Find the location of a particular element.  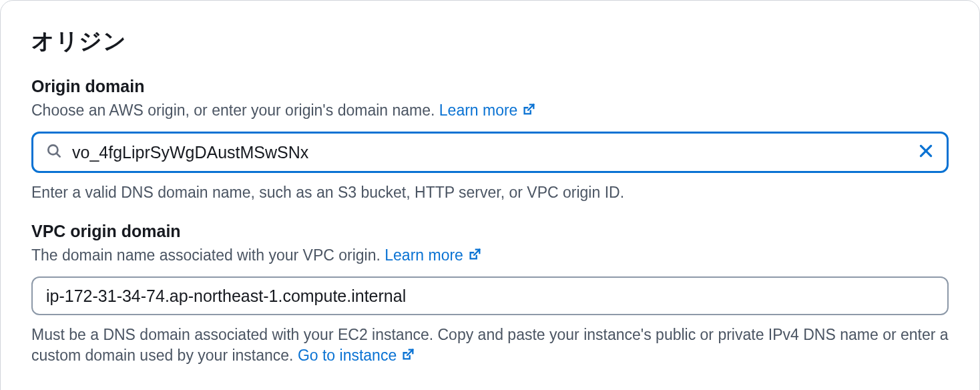

vpc-origin-learn-more-link: Learn more is located at coordinates (433, 255).